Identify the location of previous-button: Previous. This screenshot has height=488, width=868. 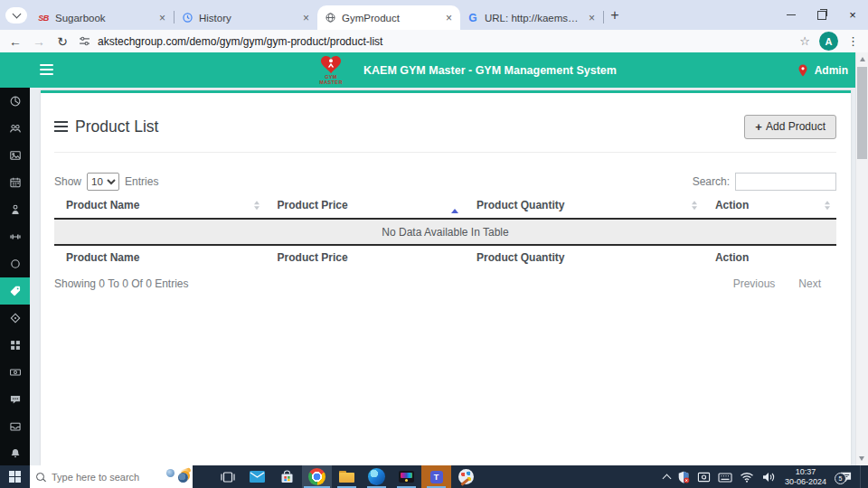
(754, 284).